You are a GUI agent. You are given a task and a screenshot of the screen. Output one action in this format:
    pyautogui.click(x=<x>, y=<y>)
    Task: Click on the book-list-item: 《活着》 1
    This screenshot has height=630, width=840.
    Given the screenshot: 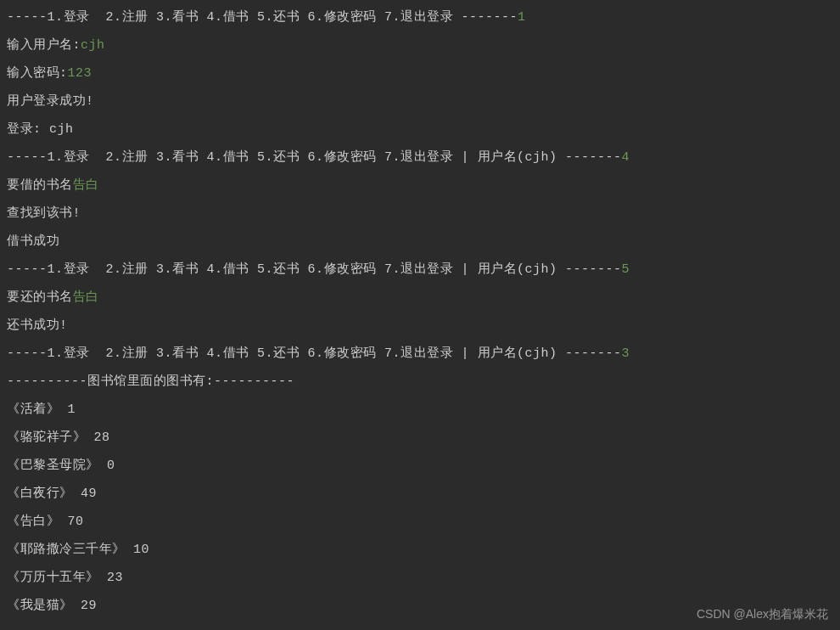 What is the action you would take?
    pyautogui.click(x=420, y=409)
    